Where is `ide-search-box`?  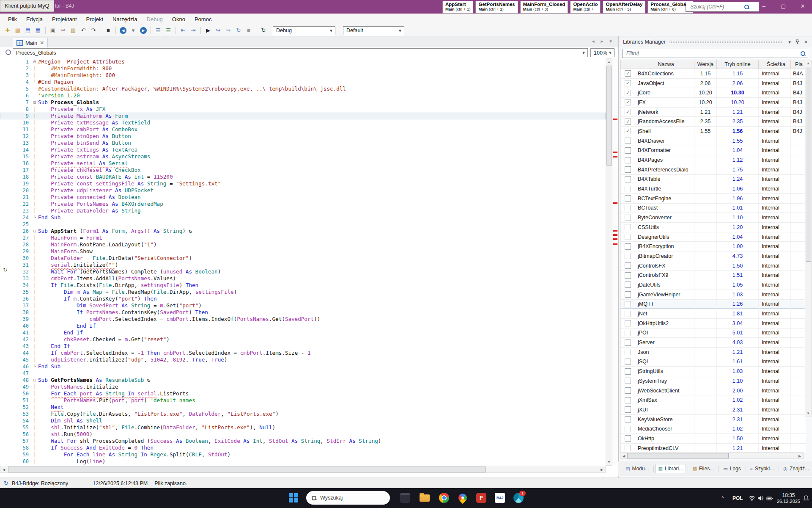 ide-search-box is located at coordinates (722, 7).